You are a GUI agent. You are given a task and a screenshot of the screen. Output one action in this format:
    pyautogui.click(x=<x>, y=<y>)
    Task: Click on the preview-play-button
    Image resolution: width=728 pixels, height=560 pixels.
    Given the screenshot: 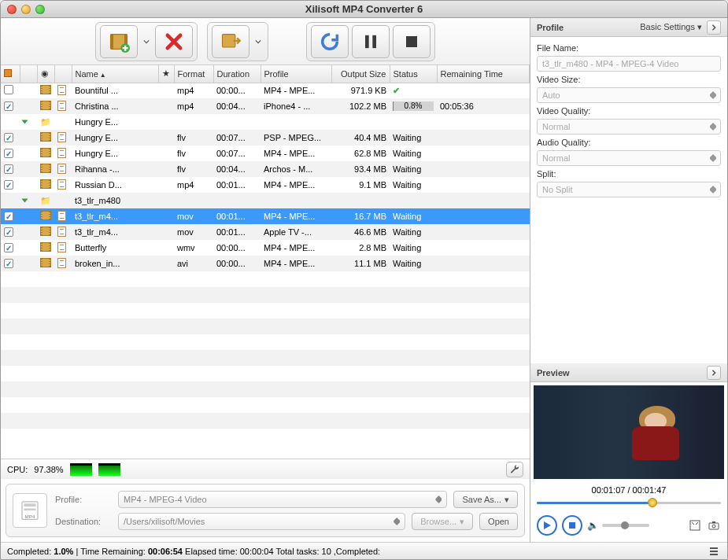 What is the action you would take?
    pyautogui.click(x=547, y=525)
    